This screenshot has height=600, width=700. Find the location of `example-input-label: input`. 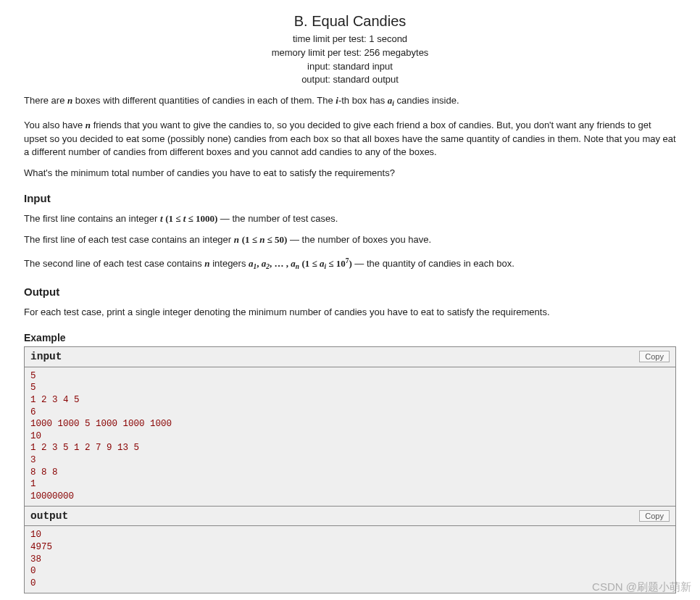

example-input-label: input is located at coordinates (46, 357).